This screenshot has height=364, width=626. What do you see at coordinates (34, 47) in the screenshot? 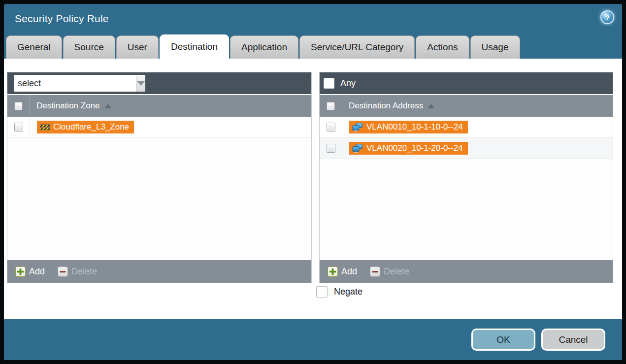
I see `tab-general: General` at bounding box center [34, 47].